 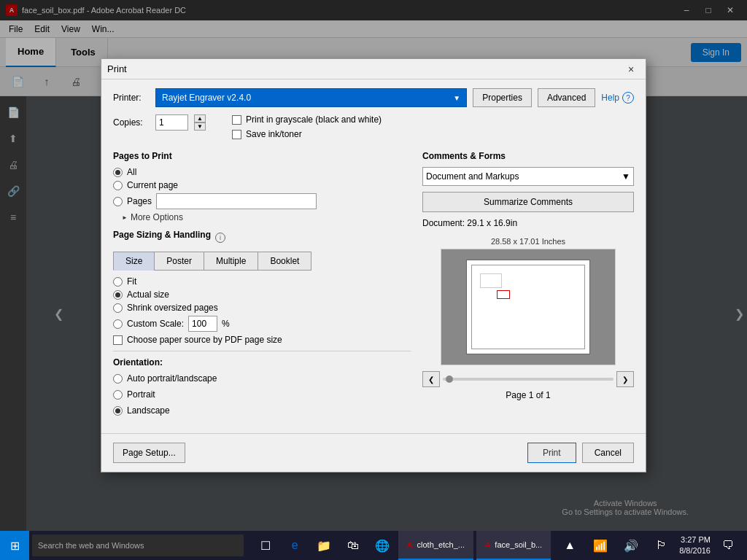 I want to click on dialog-close-button: ×, so click(x=631, y=69).